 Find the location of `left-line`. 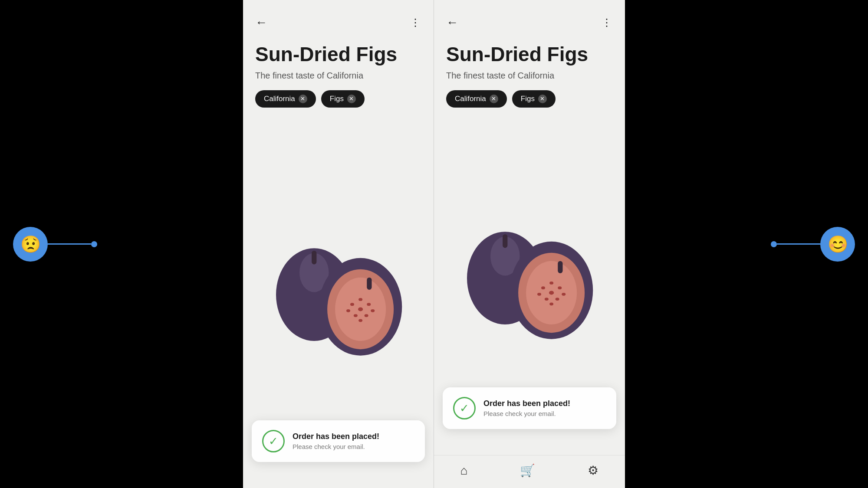

left-line is located at coordinates (69, 244).